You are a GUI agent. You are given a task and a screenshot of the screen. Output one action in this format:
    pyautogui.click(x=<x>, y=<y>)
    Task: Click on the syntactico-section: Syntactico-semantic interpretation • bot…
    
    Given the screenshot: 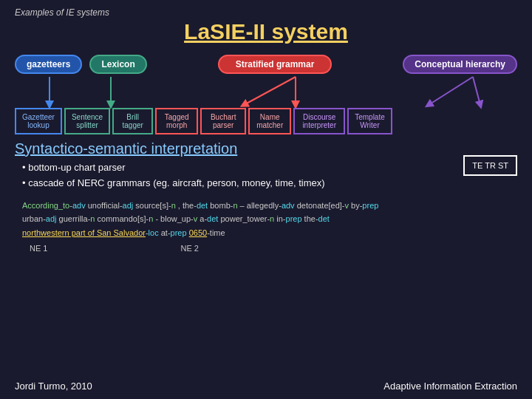 What is the action you would take?
    pyautogui.click(x=266, y=166)
    